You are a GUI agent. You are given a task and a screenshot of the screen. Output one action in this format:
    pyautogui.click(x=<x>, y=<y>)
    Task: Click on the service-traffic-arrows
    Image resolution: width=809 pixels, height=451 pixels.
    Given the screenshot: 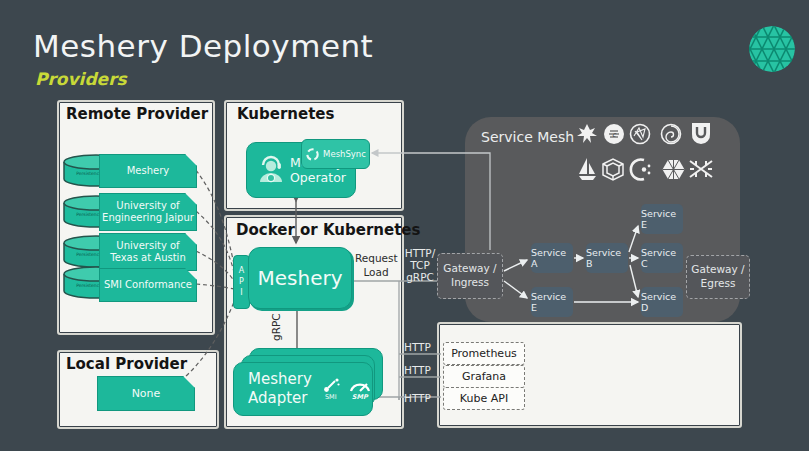 What is the action you would take?
    pyautogui.click(x=571, y=264)
    